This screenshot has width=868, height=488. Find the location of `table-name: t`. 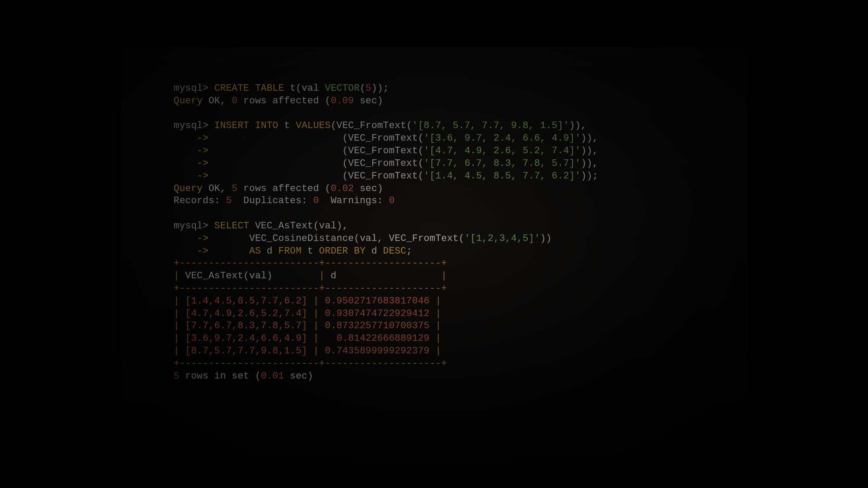

table-name: t is located at coordinates (293, 89).